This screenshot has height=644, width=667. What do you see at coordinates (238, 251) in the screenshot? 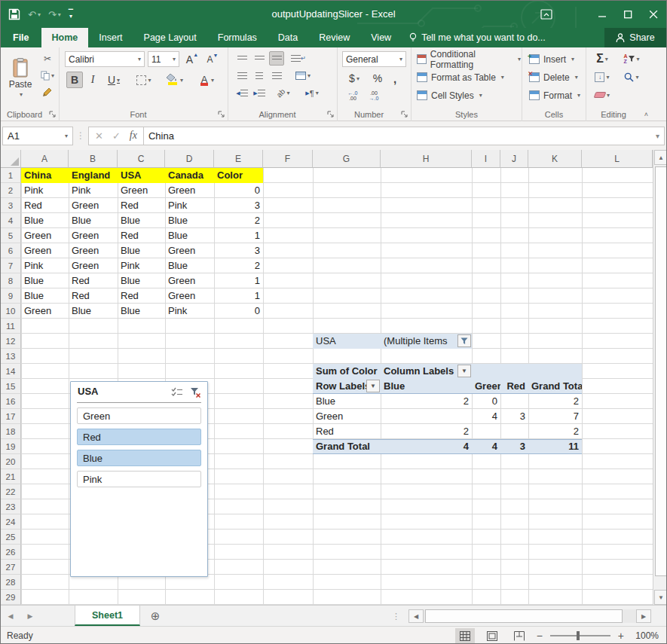
I see `cell-E6: 3` at bounding box center [238, 251].